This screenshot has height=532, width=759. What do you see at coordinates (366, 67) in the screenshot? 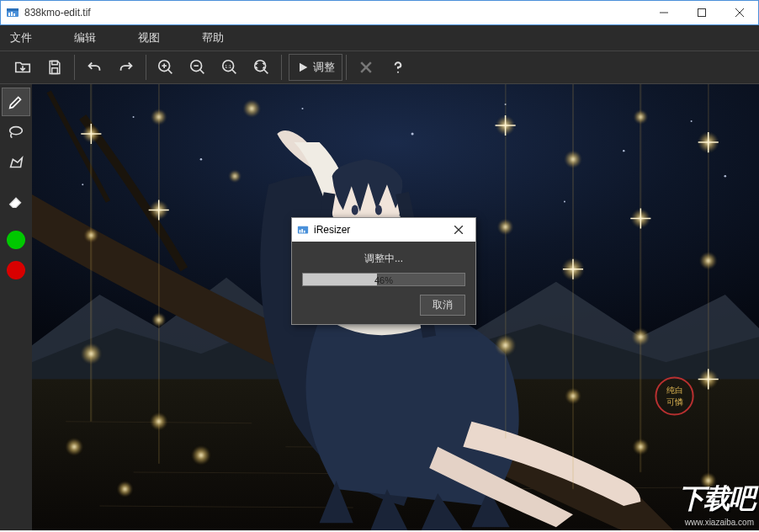
I see `cancel-x-button` at bounding box center [366, 67].